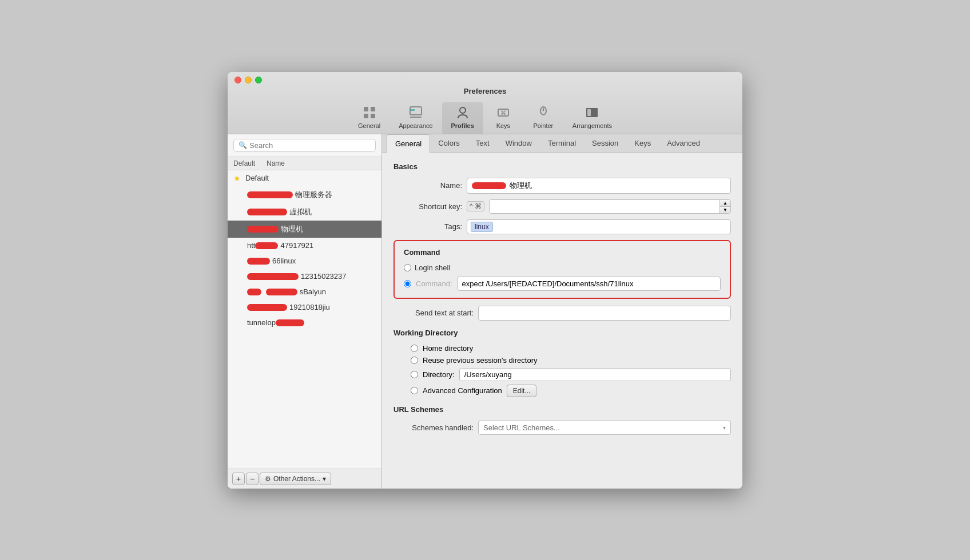 This screenshot has width=970, height=560. What do you see at coordinates (304, 146) in the screenshot?
I see `search-bar: 🔍` at bounding box center [304, 146].